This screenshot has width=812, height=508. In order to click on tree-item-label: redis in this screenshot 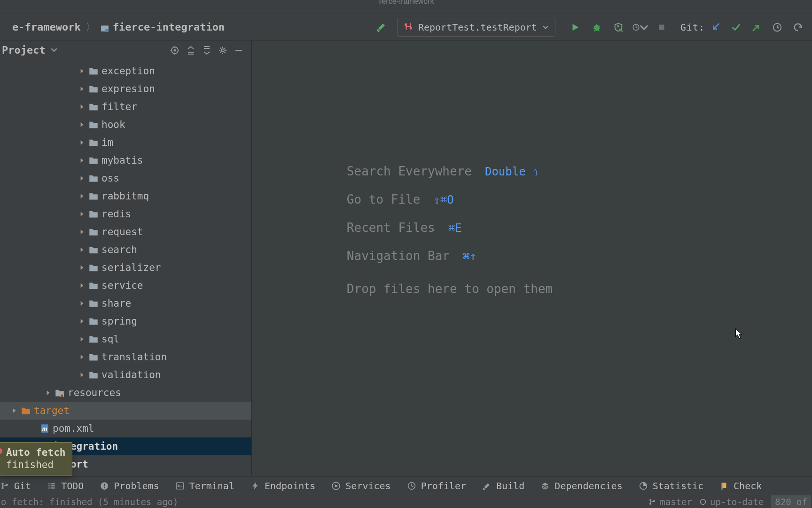, I will do `click(117, 214)`.